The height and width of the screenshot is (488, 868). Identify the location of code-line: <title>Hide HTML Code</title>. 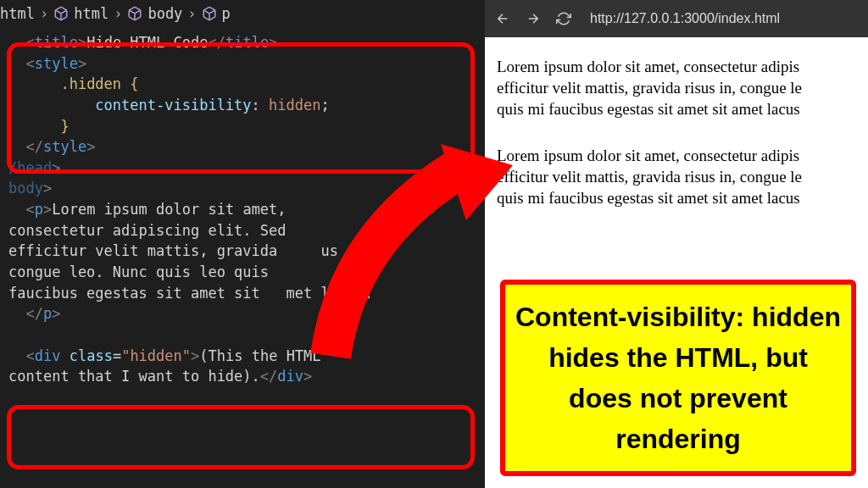
(242, 42).